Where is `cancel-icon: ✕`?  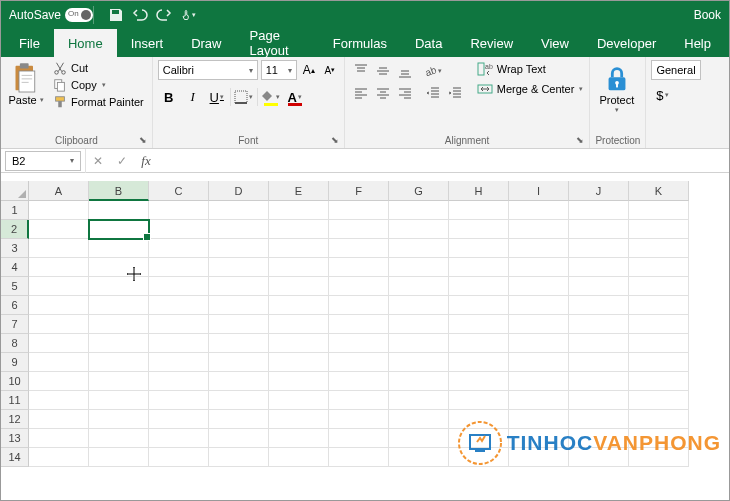 cancel-icon: ✕ is located at coordinates (98, 161).